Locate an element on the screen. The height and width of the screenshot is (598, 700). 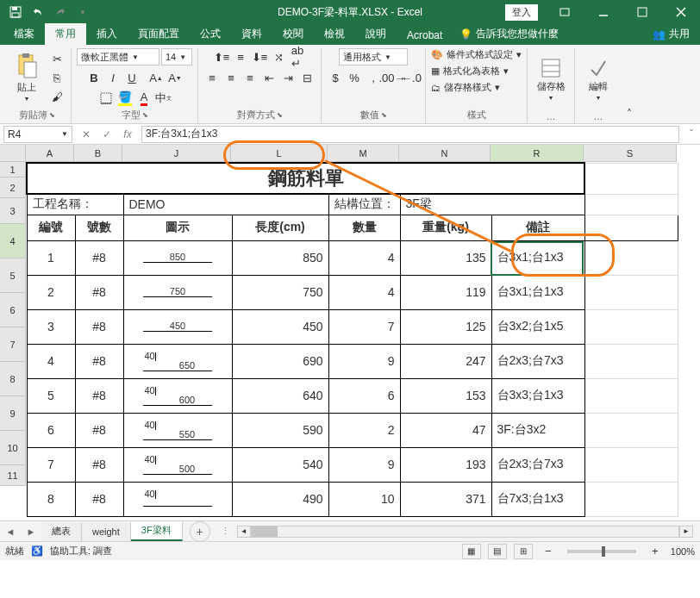
row-header: 8 is located at coordinates (13, 379).